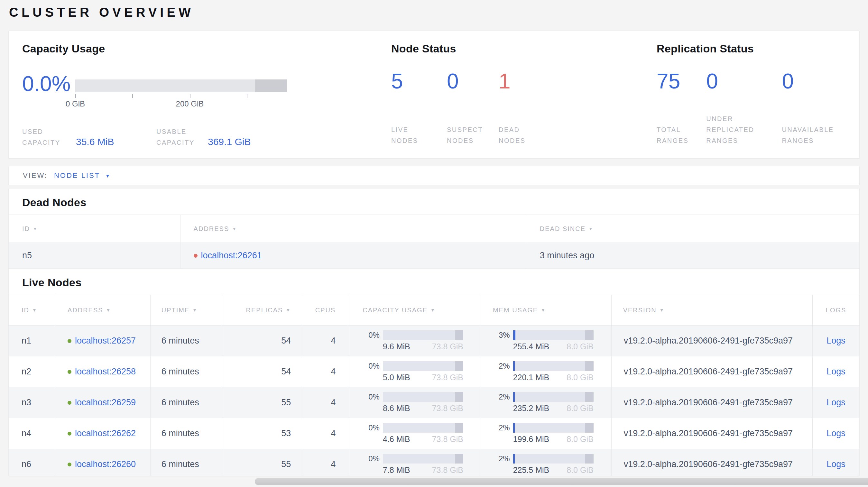  What do you see at coordinates (181, 96) in the screenshot?
I see `capacity-axis-ticks` at bounding box center [181, 96].